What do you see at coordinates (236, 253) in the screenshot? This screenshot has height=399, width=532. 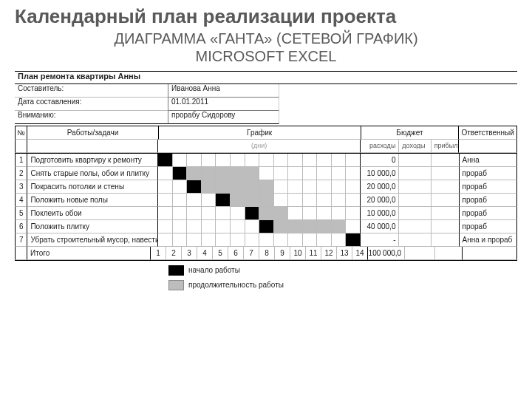 I see `day-tick: 6` at bounding box center [236, 253].